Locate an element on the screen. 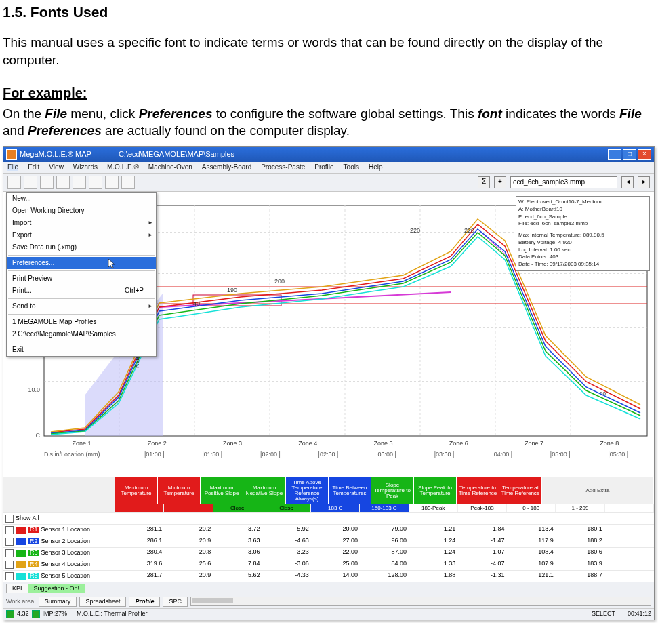  menu-item-open-working-directory: Open Working Directory is located at coordinates (81, 211).